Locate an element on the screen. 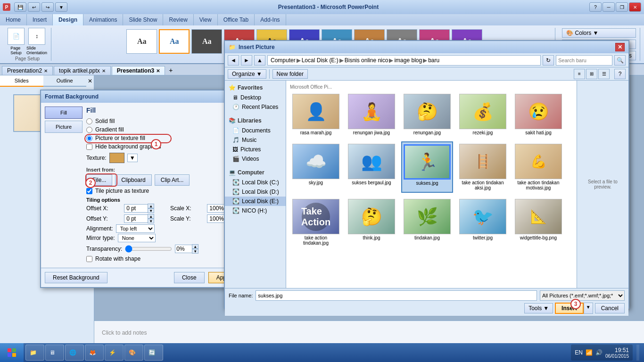  taskbar-app-photoshop: 🎨 is located at coordinates (134, 353).